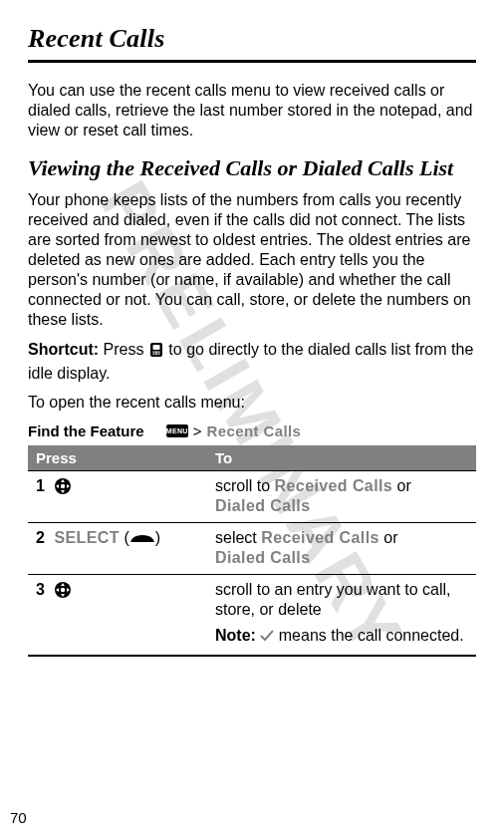 This screenshot has width=504, height=836. Describe the element at coordinates (43, 590) in the screenshot. I see `step-number: 3` at that location.